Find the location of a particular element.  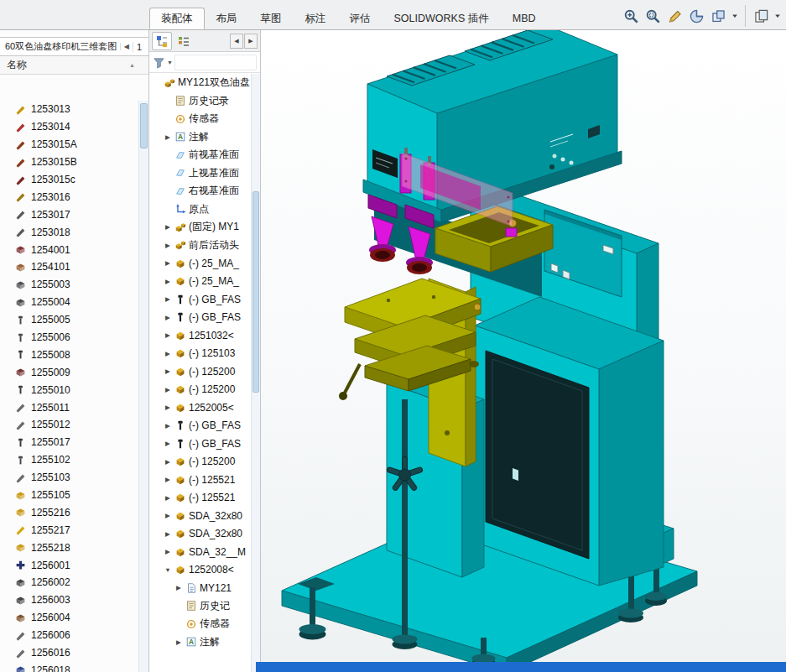

parts-list-item: 1255003 is located at coordinates (70, 285).